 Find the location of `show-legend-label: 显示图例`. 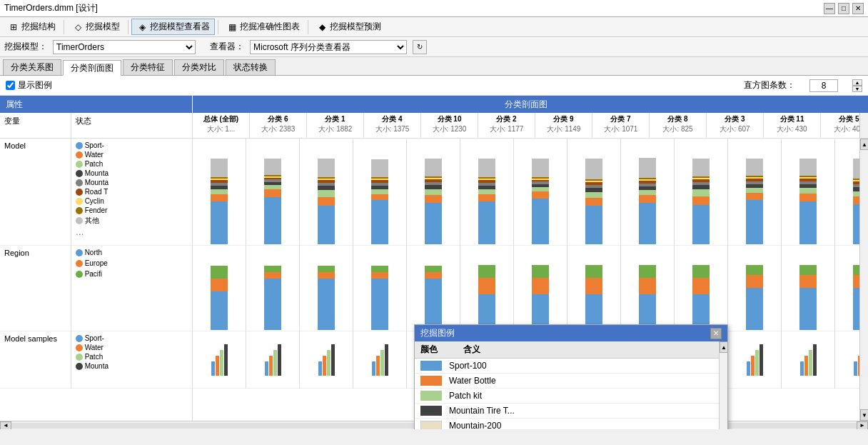

show-legend-label: 显示图例 is located at coordinates (35, 86).